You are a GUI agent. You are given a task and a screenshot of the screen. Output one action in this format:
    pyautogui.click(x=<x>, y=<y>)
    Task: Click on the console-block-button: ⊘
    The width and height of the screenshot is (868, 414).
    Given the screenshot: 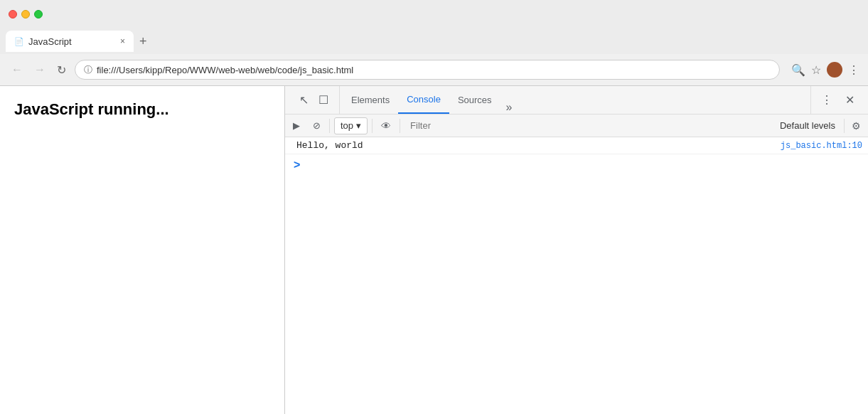 What is the action you would take?
    pyautogui.click(x=316, y=126)
    